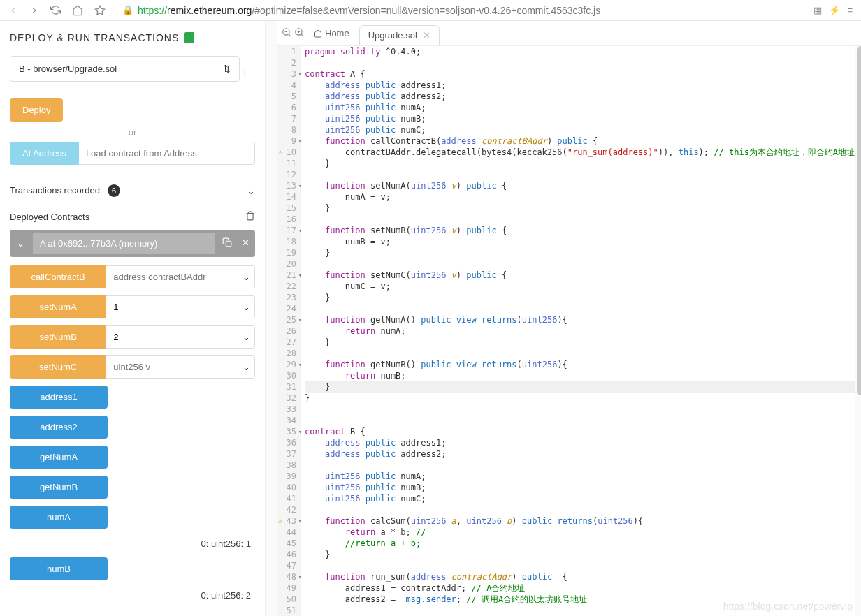 Image resolution: width=861 pixels, height=616 pixels. What do you see at coordinates (569, 34) in the screenshot?
I see `editor-toolbar: Home Upgrade.sol ✕` at bounding box center [569, 34].